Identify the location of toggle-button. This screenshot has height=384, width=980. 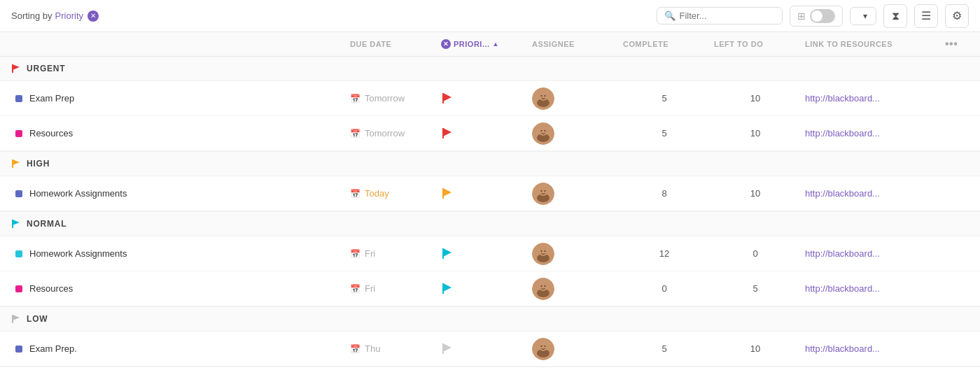
(822, 16).